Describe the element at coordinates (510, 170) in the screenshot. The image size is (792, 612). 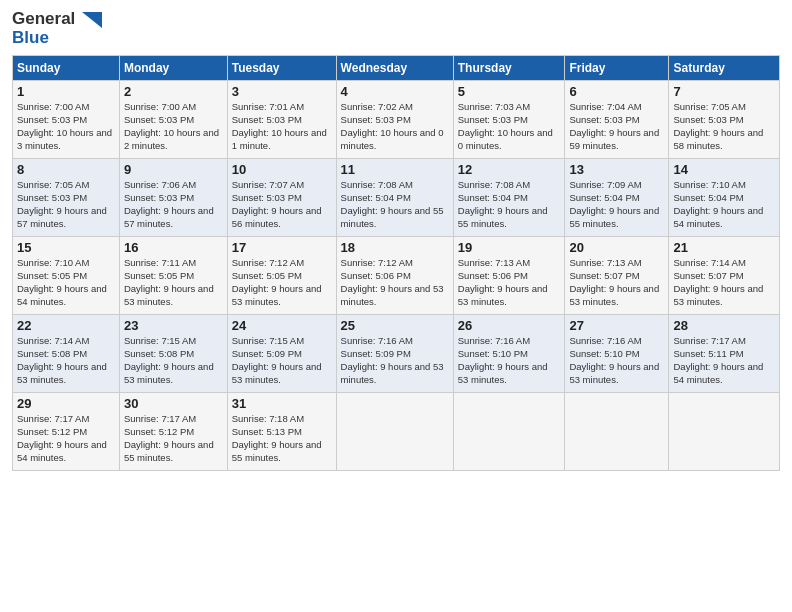
I see `day-number: 12` at that location.